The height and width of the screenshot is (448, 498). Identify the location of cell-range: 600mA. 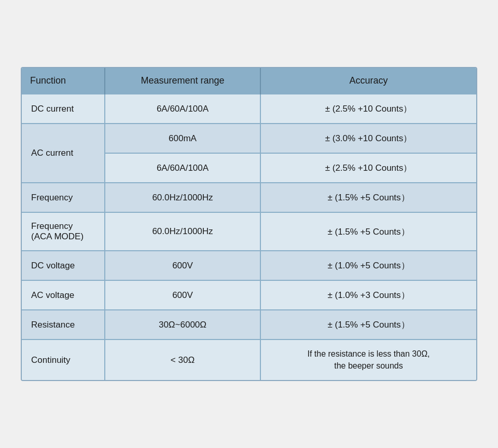
(183, 138).